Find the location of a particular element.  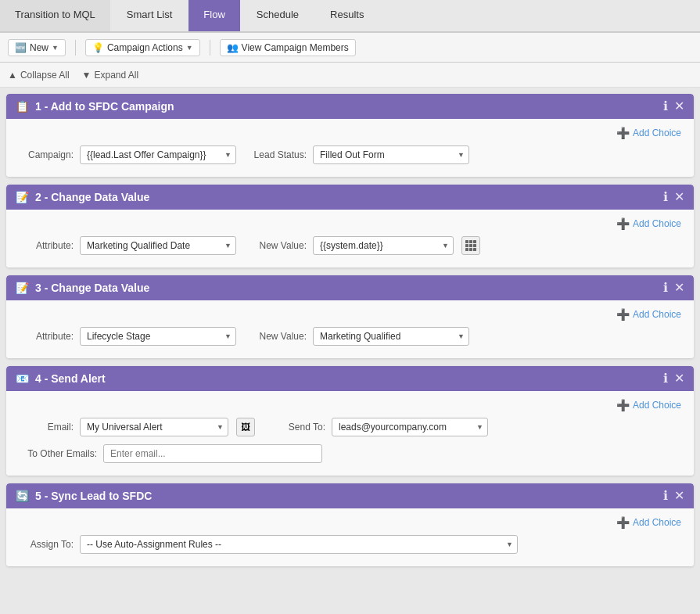

step-5-header-left: 🔄 5 - Sync Lead to SFDC is located at coordinates (84, 496).